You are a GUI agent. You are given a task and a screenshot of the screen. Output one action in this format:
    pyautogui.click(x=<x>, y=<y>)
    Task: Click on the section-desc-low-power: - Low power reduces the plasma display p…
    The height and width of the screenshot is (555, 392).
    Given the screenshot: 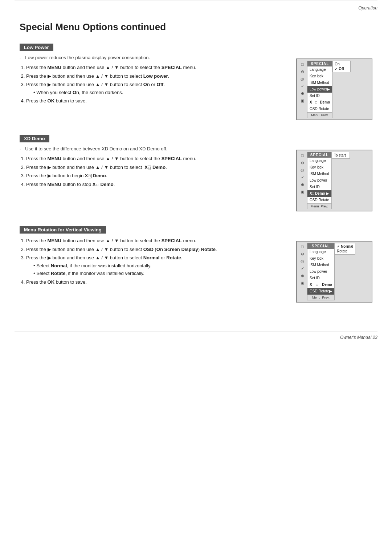 What is the action you would take?
    pyautogui.click(x=152, y=57)
    